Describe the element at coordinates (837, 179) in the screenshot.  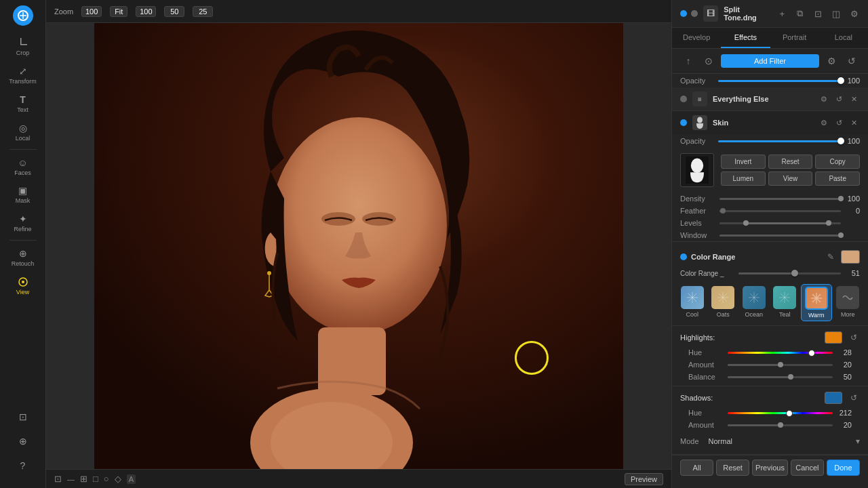
I see `paste-button: Paste` at that location.